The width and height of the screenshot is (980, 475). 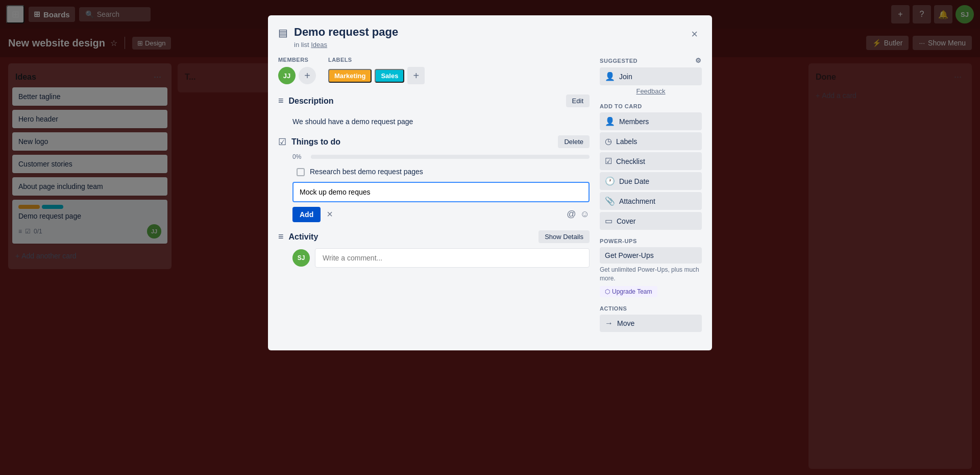 What do you see at coordinates (610, 77) in the screenshot?
I see `join-icon: 👤` at bounding box center [610, 77].